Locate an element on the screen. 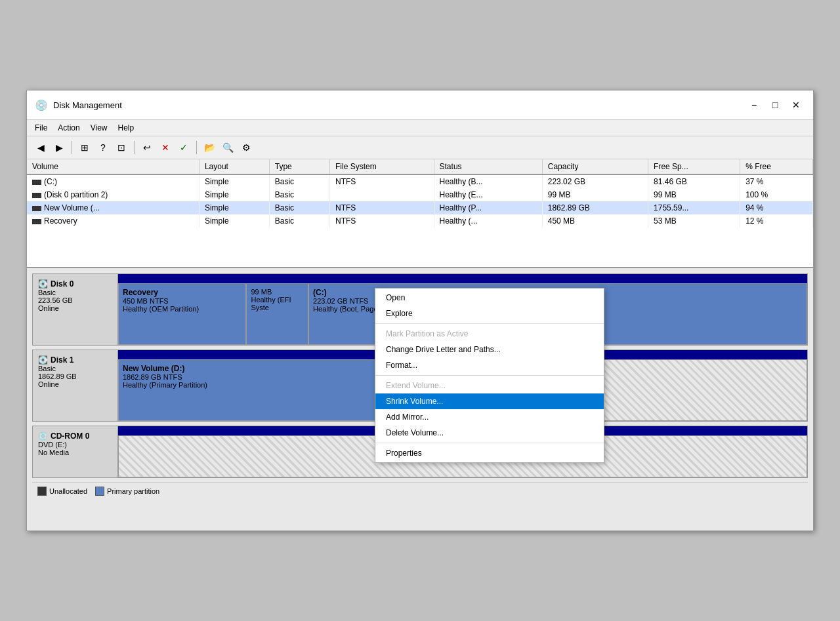  cell-capacity: 223.02 GB is located at coordinates (595, 181).